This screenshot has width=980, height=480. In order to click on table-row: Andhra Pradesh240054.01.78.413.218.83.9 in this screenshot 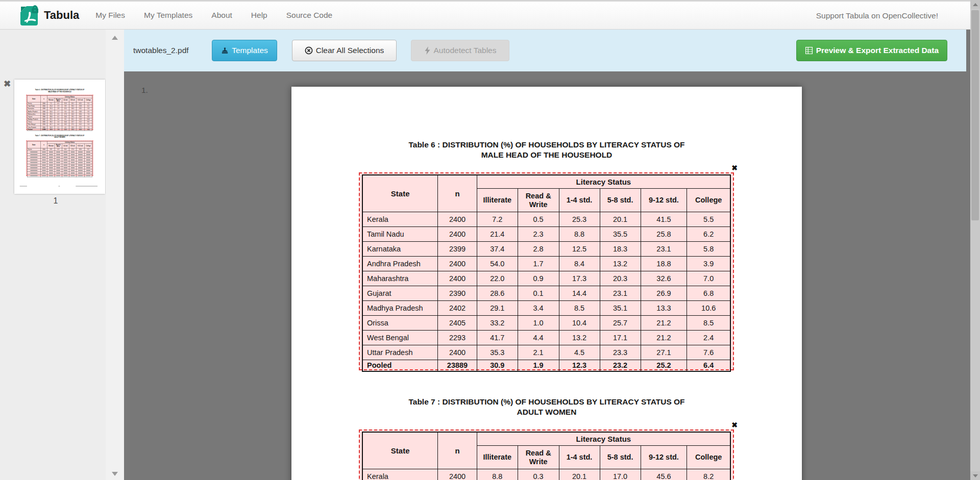, I will do `click(546, 264)`.